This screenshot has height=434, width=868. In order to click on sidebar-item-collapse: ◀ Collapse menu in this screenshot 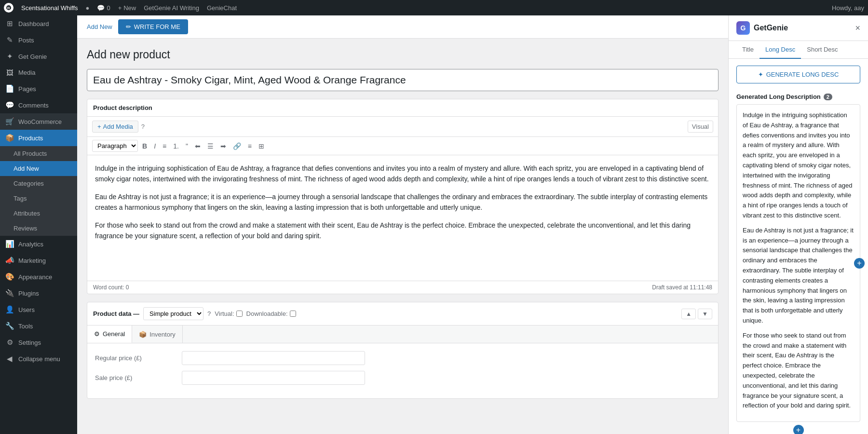, I will do `click(39, 359)`.